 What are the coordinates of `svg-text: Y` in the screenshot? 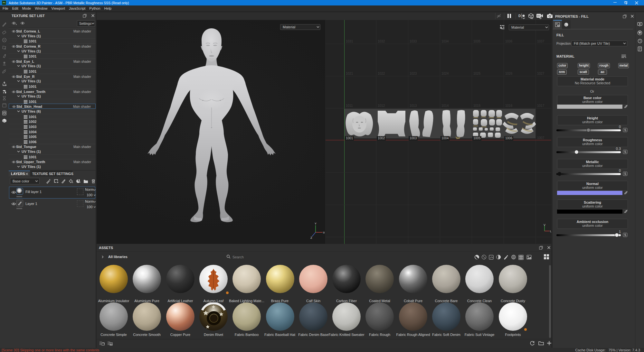 It's located at (316, 224).